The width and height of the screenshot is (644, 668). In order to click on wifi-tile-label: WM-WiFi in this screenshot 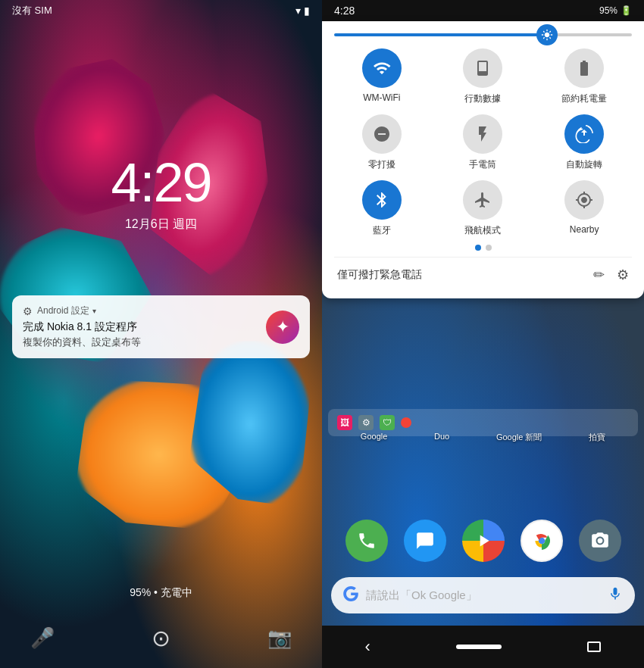, I will do `click(382, 98)`.